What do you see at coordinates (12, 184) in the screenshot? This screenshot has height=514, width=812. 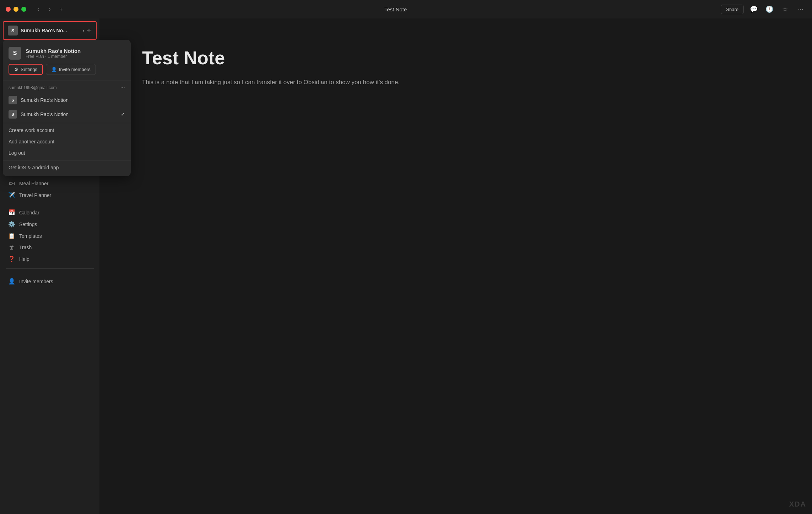 I see `meal-icon: 🍽` at bounding box center [12, 184].